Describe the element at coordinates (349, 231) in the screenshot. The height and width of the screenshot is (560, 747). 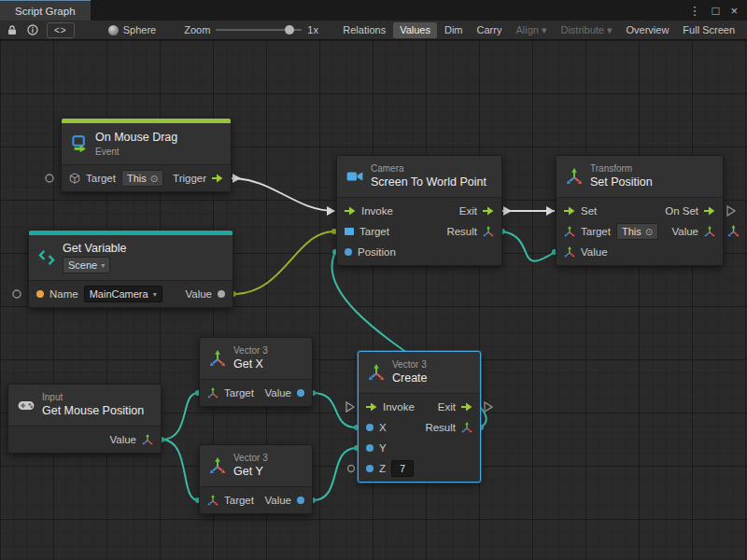
I see `camera-type-port-icon` at that location.